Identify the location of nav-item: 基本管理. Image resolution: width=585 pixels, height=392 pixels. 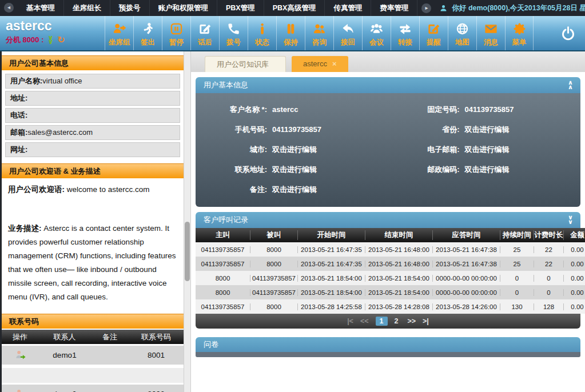
(41, 8).